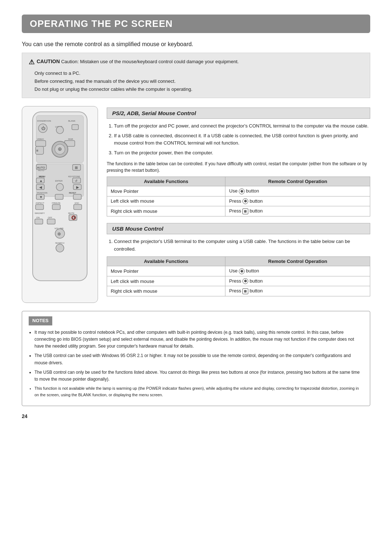 This screenshot has height=539, width=392. Describe the element at coordinates (199, 359) in the screenshot. I see `notes-item-2: The USB control can be used with Windows…` at that location.